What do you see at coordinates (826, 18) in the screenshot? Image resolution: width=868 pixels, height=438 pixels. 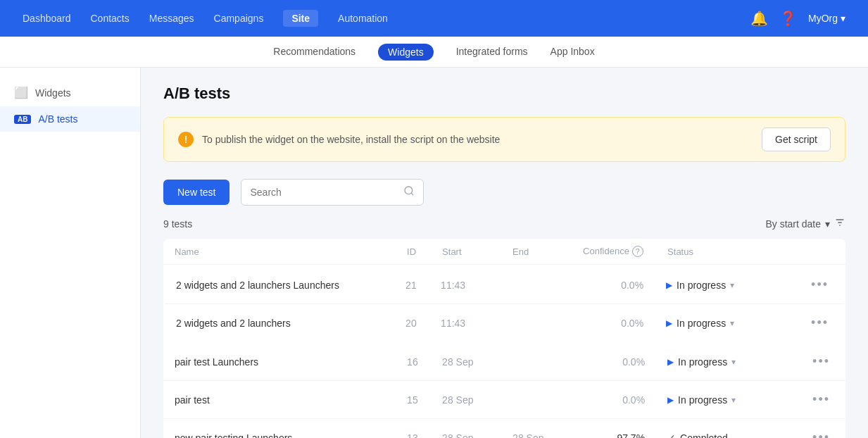 I see `org-selector: MyOrg ▾` at bounding box center [826, 18].